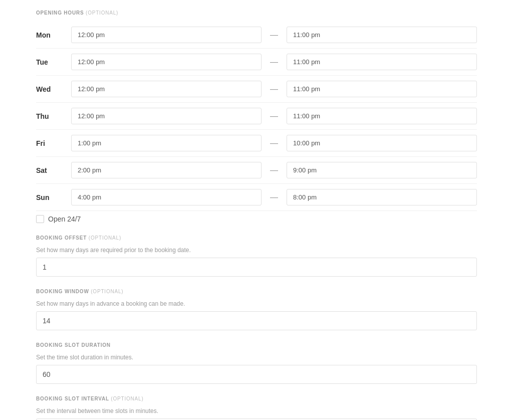  Describe the element at coordinates (256, 250) in the screenshot. I see `booking-offset-desc: Set how many days are required prior to …` at that location.